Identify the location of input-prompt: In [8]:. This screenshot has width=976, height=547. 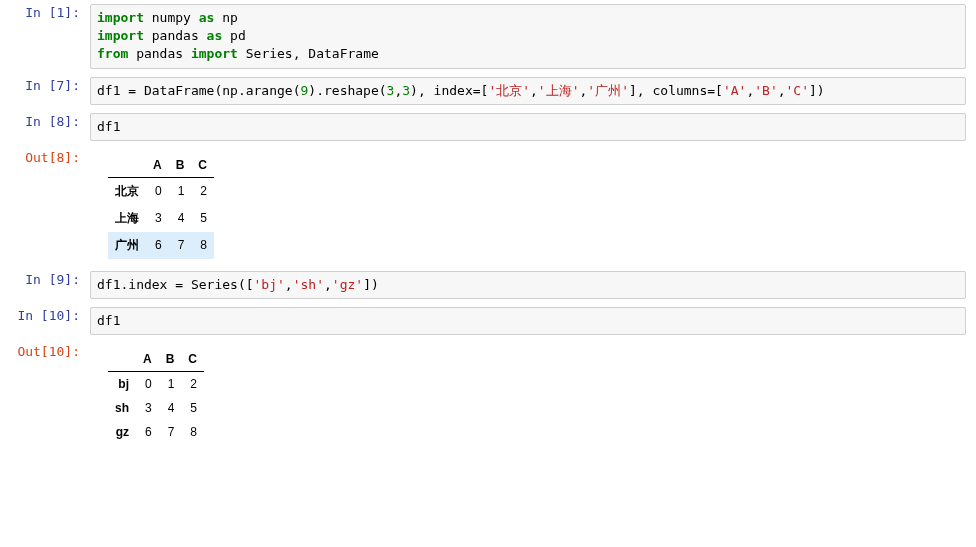
(45, 127).